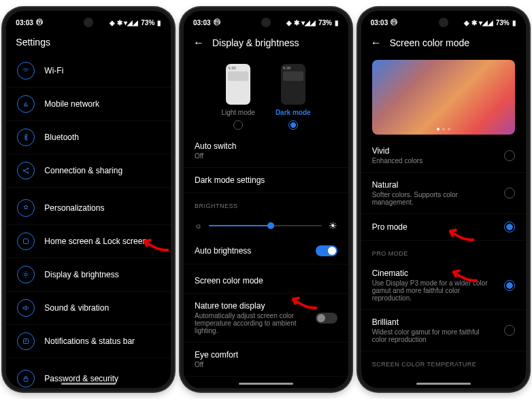 The width and height of the screenshot is (532, 399). Describe the element at coordinates (88, 105) in the screenshot. I see `row-mobile-network: Mobile network` at that location.